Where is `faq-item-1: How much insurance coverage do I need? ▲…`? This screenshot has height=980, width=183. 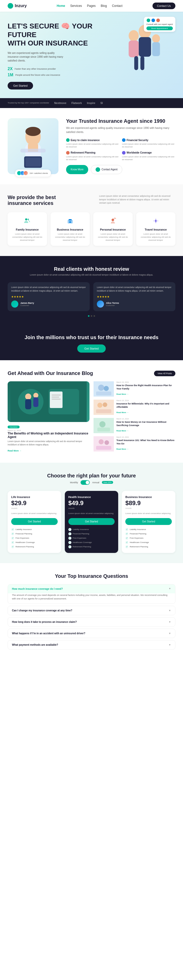
faq-item-1: How much insurance coverage do I need? ▲… is located at coordinates (91, 594).